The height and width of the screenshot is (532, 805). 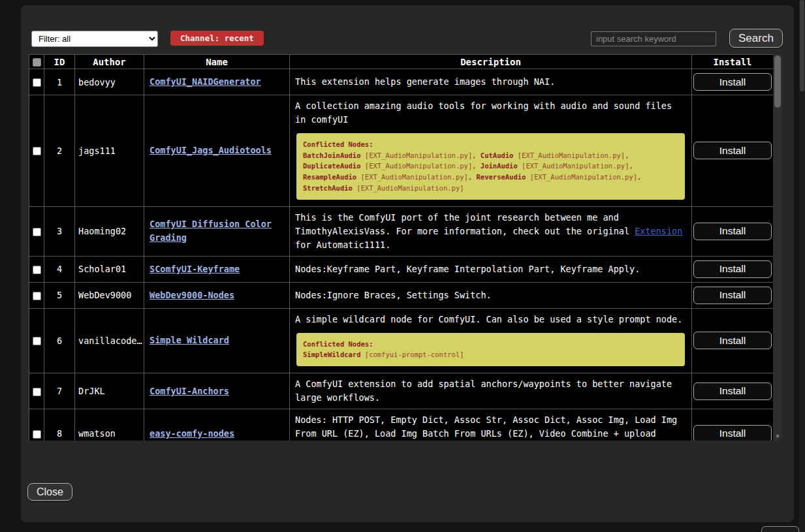 I want to click on row-description: Nodes:Keyframe Part, Keyframe Interpolat…, so click(x=491, y=269).